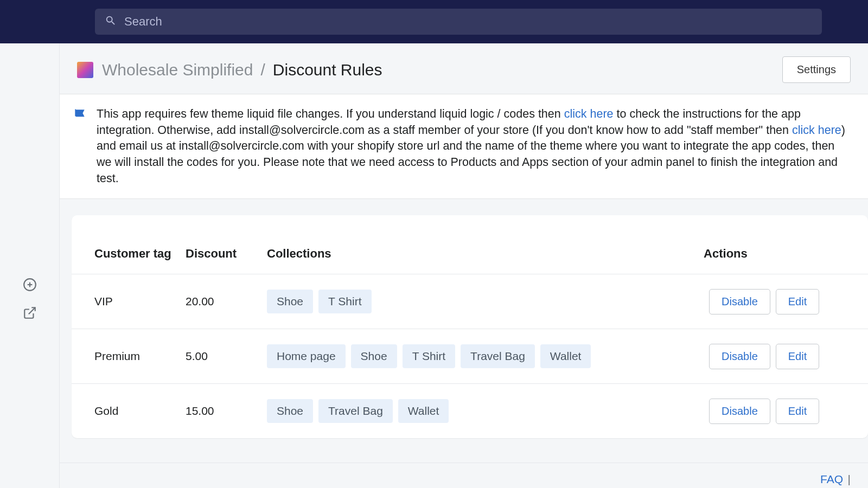 Image resolution: width=868 pixels, height=488 pixels. Describe the element at coordinates (114, 22) in the screenshot. I see `search-icon` at that location.